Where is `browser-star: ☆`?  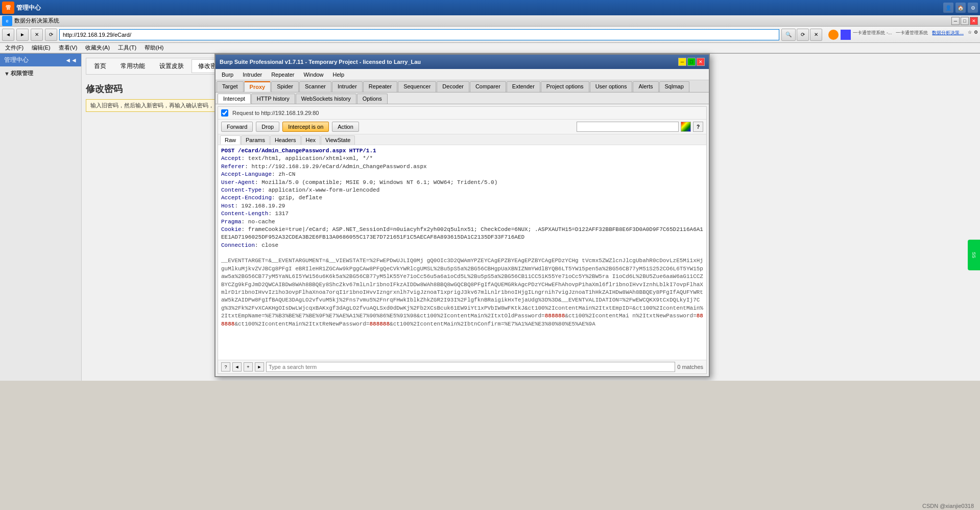
browser-star: ☆ is located at coordinates (970, 35).